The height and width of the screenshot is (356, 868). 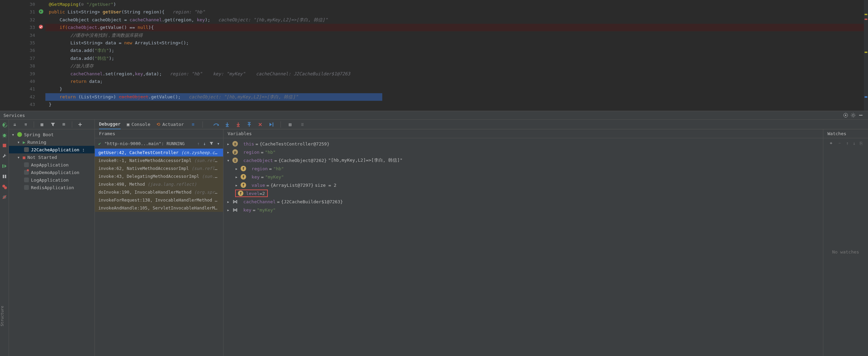 I want to click on check-icon: ✔, so click(x=100, y=144).